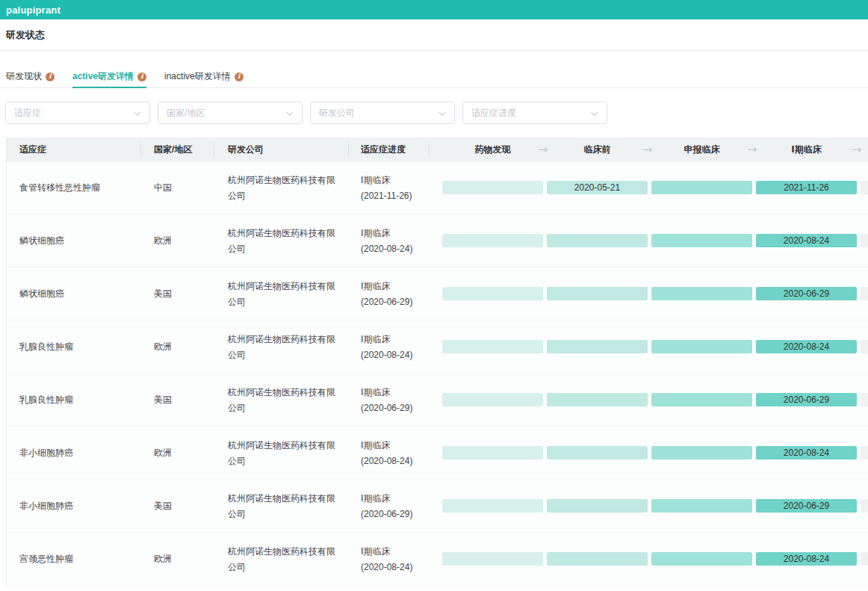  What do you see at coordinates (79, 559) in the screenshot?
I see `cell-indication: 宫颈恶性肿瘤` at bounding box center [79, 559].